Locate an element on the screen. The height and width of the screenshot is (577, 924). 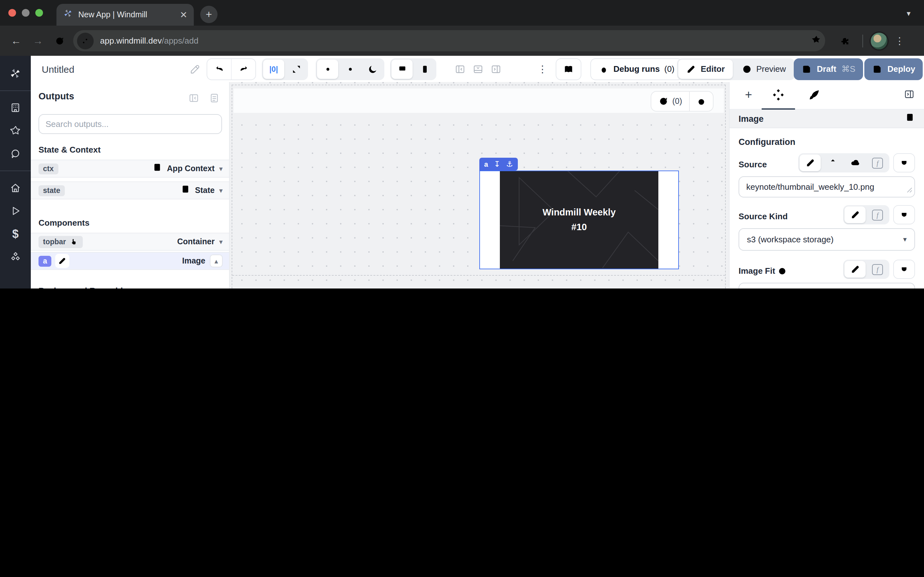
source-kind-plug-icon is located at coordinates (904, 215).